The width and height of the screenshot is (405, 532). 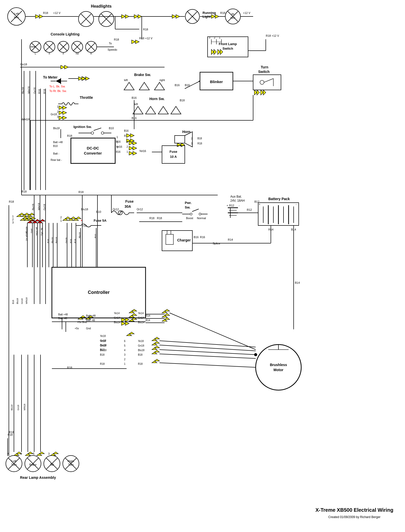 I want to click on svg-text: Boost, so click(x=190, y=218).